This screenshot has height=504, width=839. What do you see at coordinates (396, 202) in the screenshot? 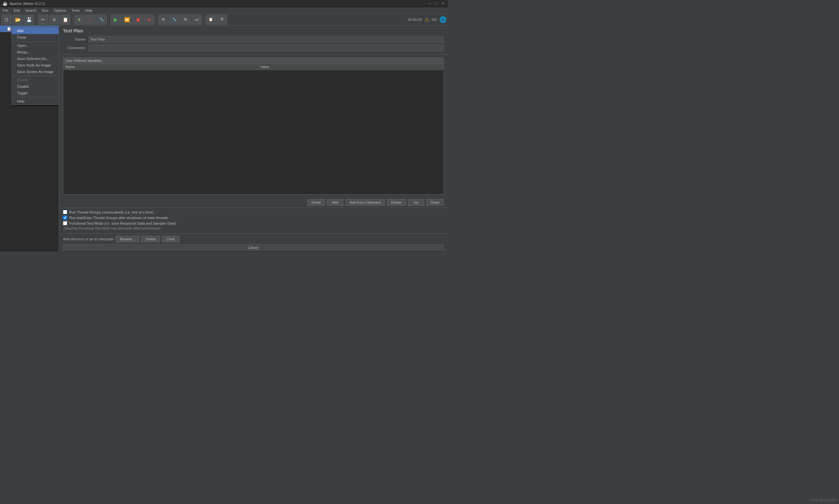
I see `delete-button: Delete` at bounding box center [396, 202].